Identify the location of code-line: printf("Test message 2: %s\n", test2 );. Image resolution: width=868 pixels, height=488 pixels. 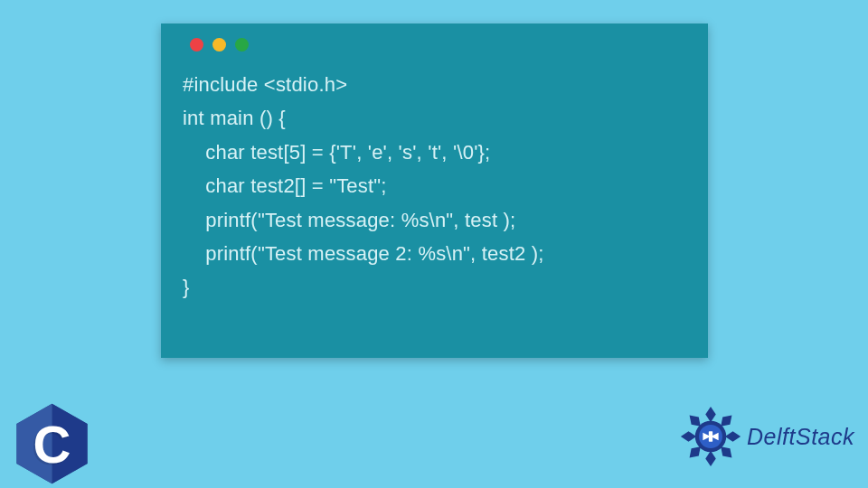
(363, 253).